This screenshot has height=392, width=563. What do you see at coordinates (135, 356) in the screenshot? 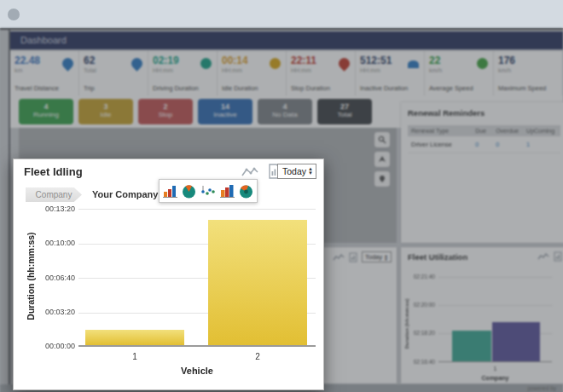
I see `x-tick-vehicle-1: 1` at bounding box center [135, 356].